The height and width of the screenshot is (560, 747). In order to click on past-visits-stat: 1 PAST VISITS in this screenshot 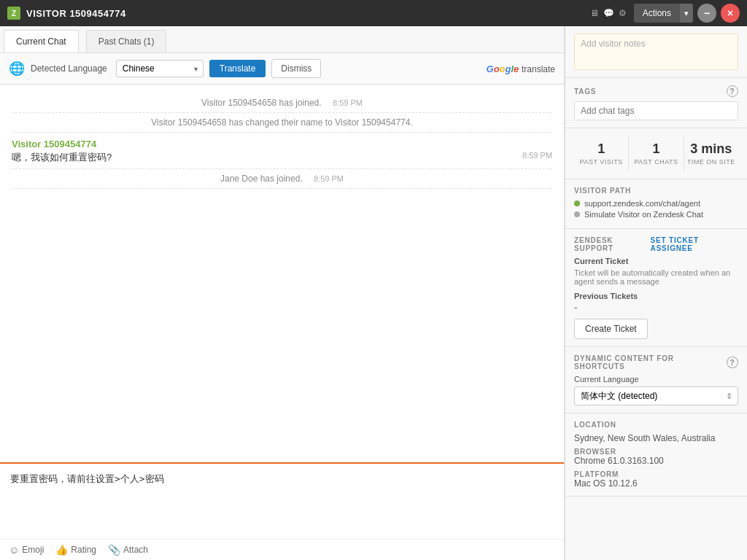, I will do `click(601, 153)`.